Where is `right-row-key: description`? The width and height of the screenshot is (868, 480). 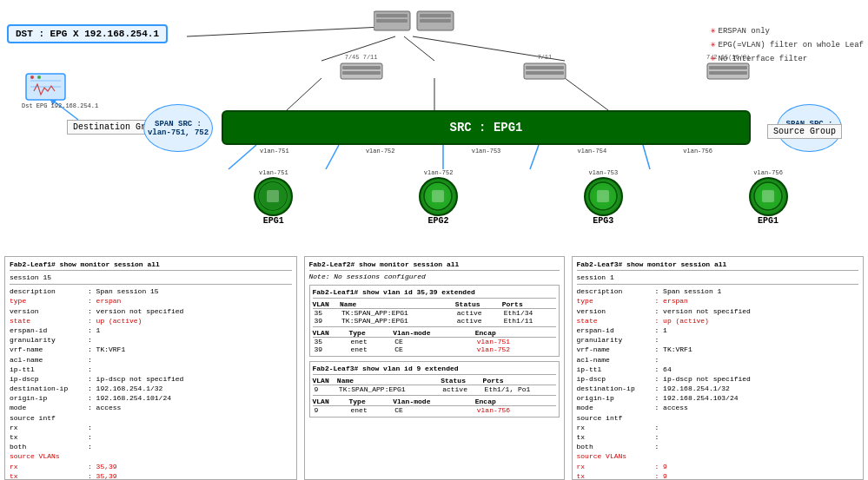 right-row-key: description is located at coordinates (616, 292).